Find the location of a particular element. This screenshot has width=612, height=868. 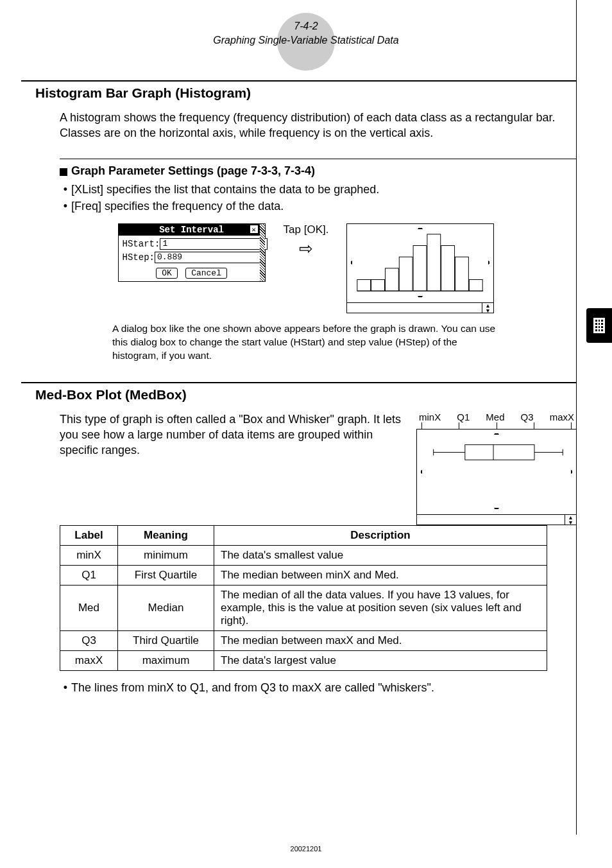

medbox-intro: This type of graph is often called a "Bo… is located at coordinates (232, 435).